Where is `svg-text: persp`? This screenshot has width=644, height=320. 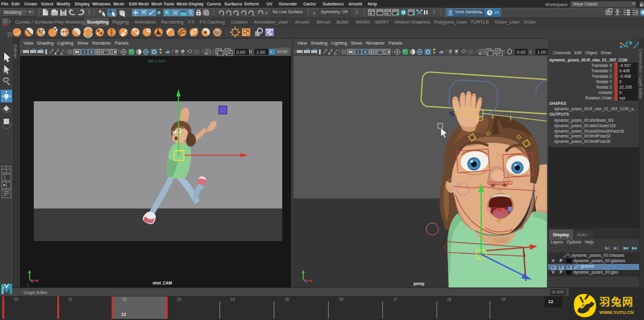 svg-text: persp is located at coordinates (419, 284).